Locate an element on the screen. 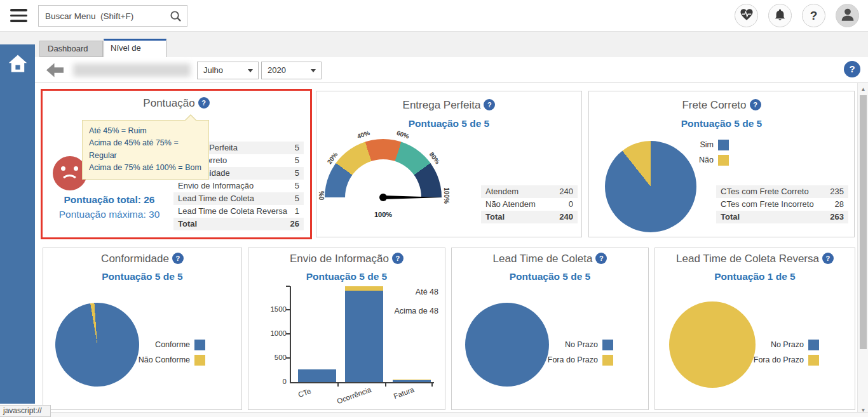 The width and height of the screenshot is (868, 417). x-category-label: CTe is located at coordinates (305, 393).